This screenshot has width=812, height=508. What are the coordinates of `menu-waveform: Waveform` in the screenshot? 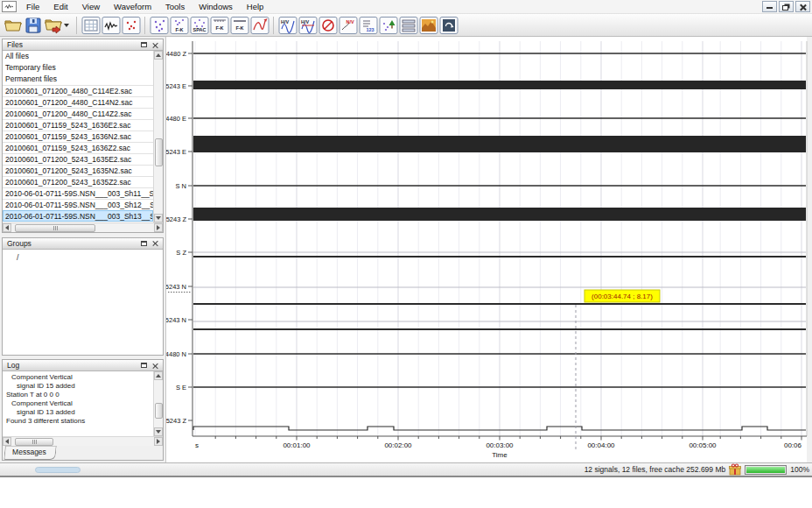 It's located at (133, 7).